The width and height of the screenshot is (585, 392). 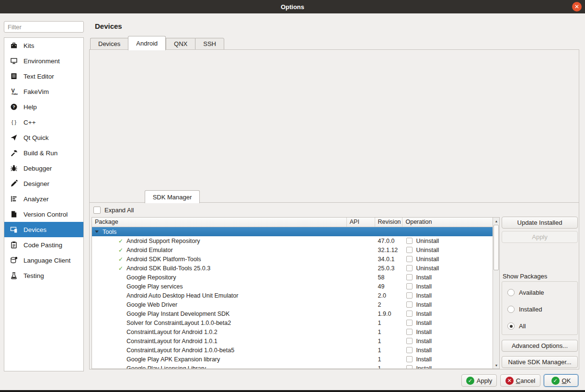 I want to click on radio-available: Available, so click(x=526, y=292).